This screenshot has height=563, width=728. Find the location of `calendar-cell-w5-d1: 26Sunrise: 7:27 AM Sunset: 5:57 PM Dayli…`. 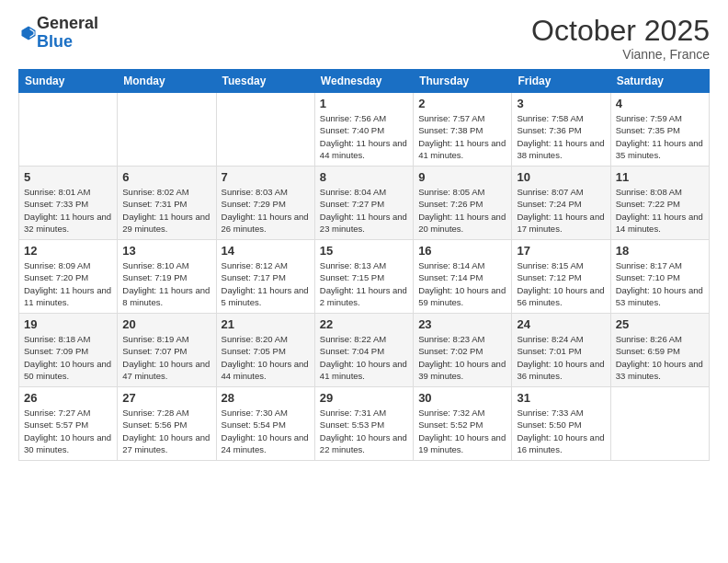

calendar-cell-w5-d1: 26Sunrise: 7:27 AM Sunset: 5:57 PM Dayli… is located at coordinates (68, 424).